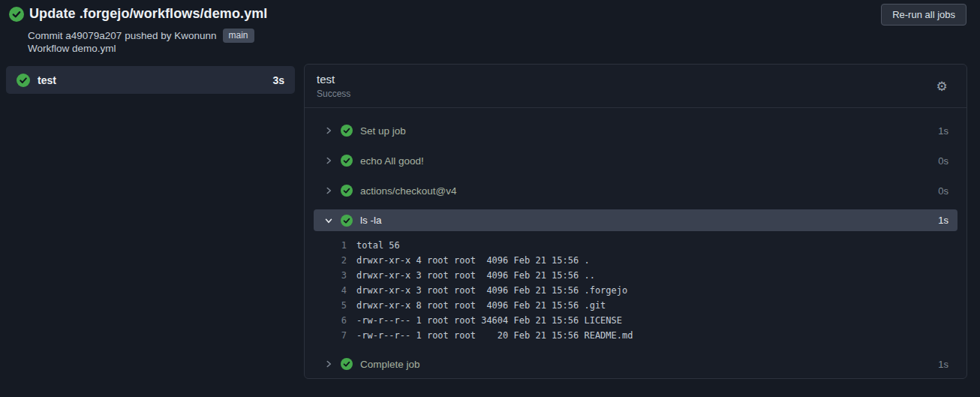  I want to click on job-detail-header: test Success ⚙, so click(636, 86).